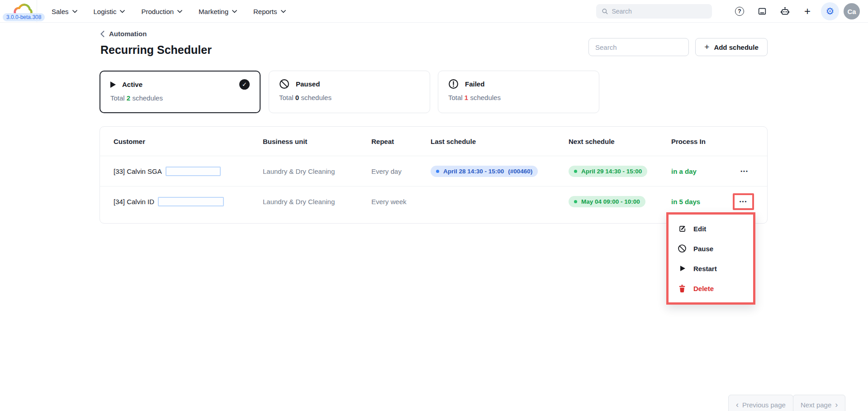  Describe the element at coordinates (711, 288) in the screenshot. I see `menu-item-delete: Delete` at that location.